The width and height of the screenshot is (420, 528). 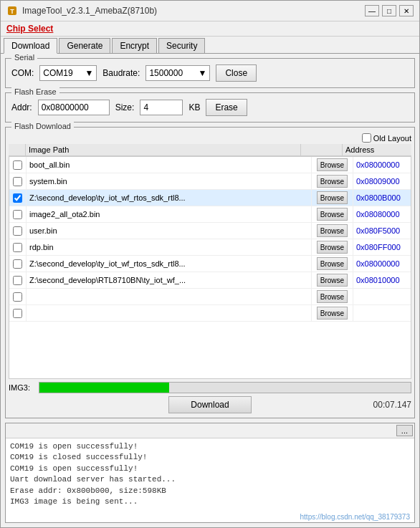 I want to click on download-row: Download 00:07.147, so click(x=210, y=405).